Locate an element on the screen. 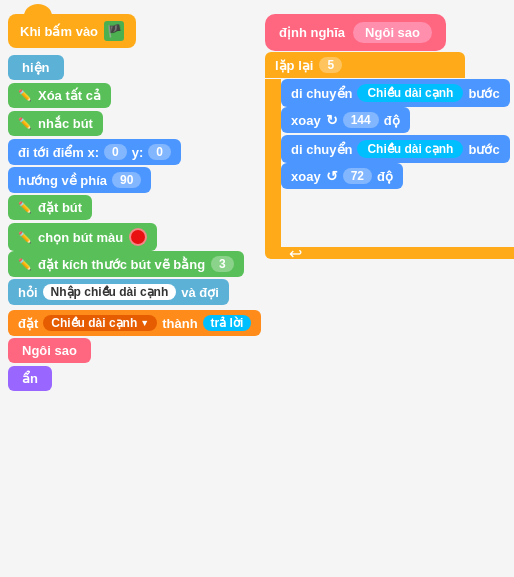  question-input: Nhập chiều dài cạnh is located at coordinates (110, 292).